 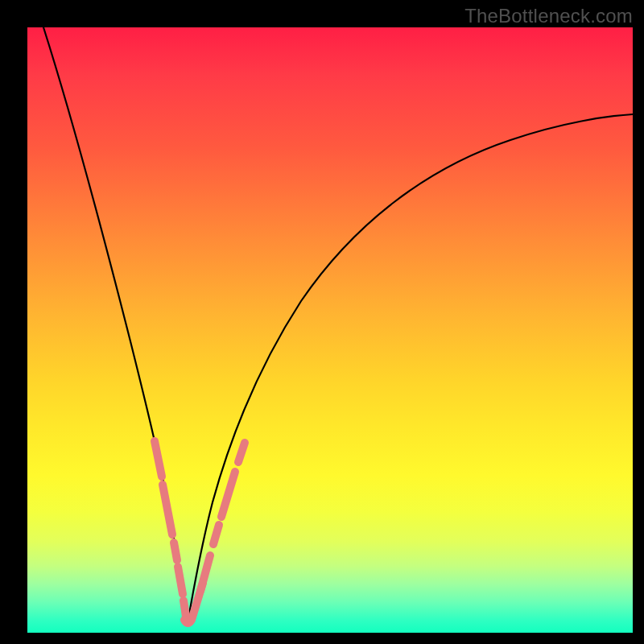 What do you see at coordinates (180, 580) in the screenshot?
I see `segment-l4` at bounding box center [180, 580].